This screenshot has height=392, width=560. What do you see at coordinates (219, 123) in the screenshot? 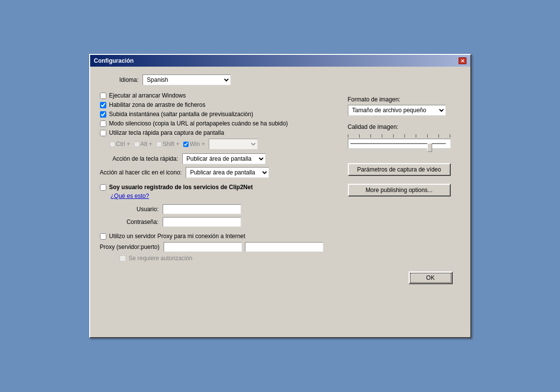
I see `silent-mode-row: Modo silencioso (copia la URL al portapa…` at bounding box center [219, 123].